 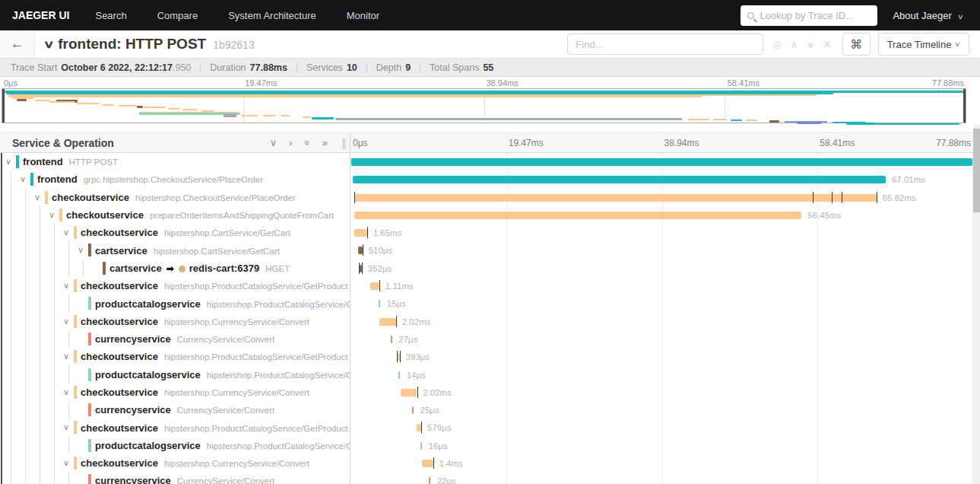 What do you see at coordinates (856, 44) in the screenshot?
I see `keyboard-shortcuts-button: ⌘` at bounding box center [856, 44].